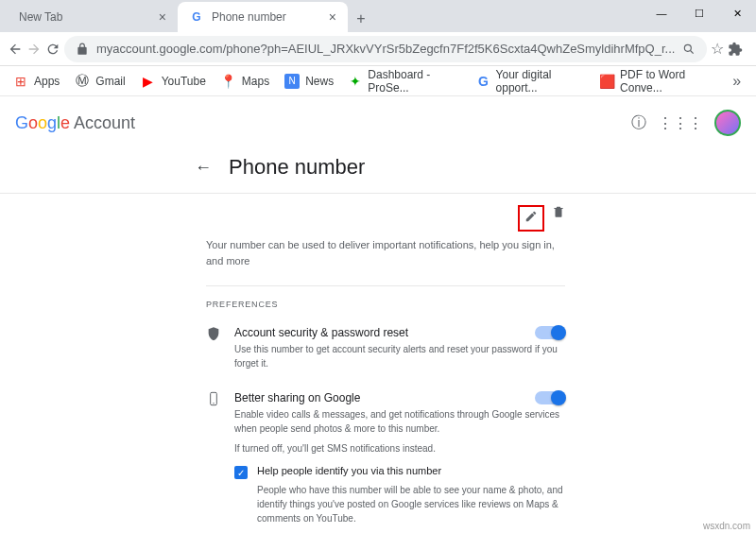 The image size is (756, 533). Describe the element at coordinates (34, 49) in the screenshot. I see `forward-button` at that location.